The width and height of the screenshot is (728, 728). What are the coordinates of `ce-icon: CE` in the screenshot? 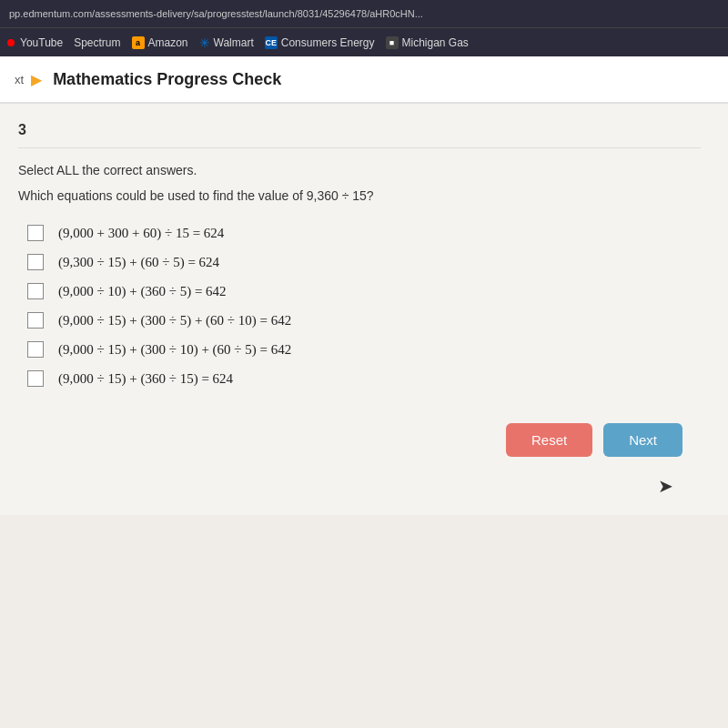 It's located at (271, 43).